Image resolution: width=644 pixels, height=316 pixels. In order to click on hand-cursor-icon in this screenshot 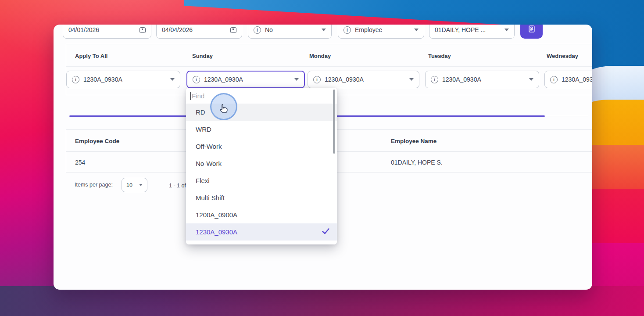, I will do `click(224, 110)`.